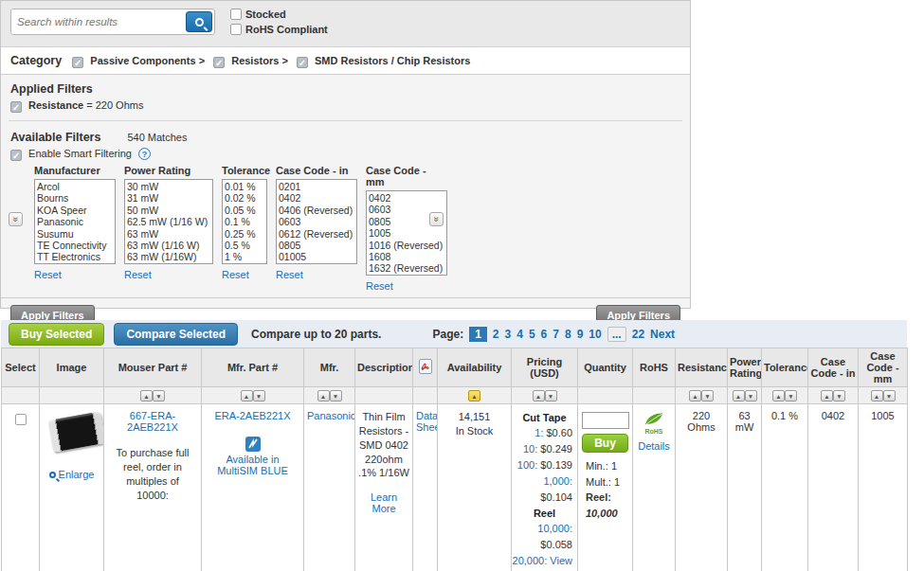 Image resolution: width=924 pixels, height=571 pixels. Describe the element at coordinates (302, 62) in the screenshot. I see `category-checkbox-smd: ✓` at that location.